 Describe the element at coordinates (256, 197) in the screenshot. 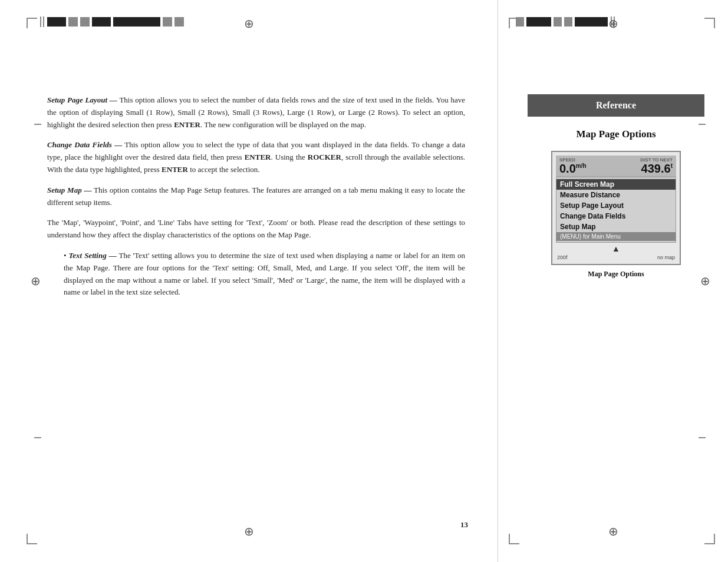

I see `setup-map-para: Setup Map — This option contains the Map…` at that location.